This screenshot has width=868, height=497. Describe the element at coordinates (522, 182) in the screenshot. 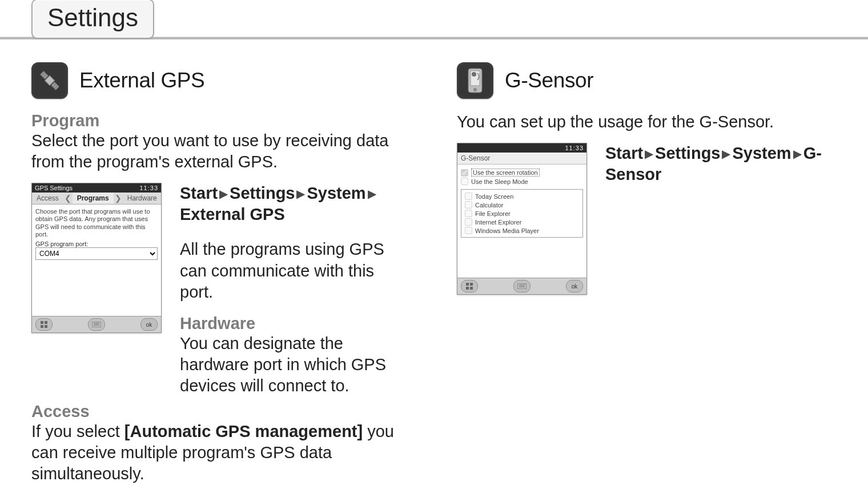

I see `check-row: Use the Sleep Mode` at that location.